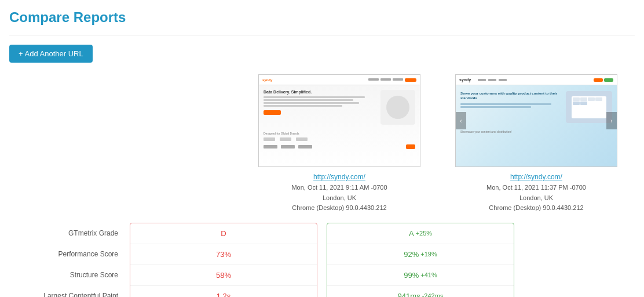  Describe the element at coordinates (609, 80) in the screenshot. I see `mock2-btn2` at that location.